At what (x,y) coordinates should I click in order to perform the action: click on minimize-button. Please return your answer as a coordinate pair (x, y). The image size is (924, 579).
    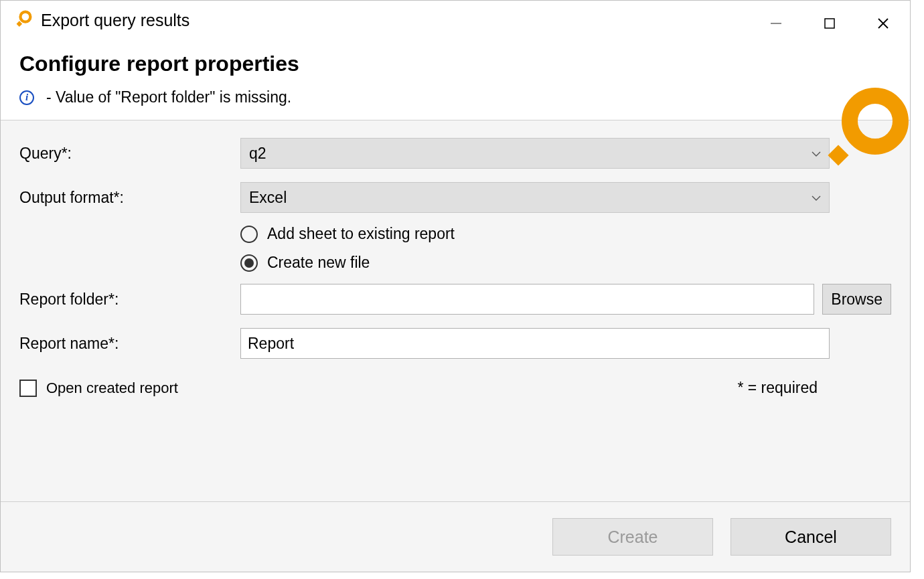
    Looking at the image, I should click on (776, 23).